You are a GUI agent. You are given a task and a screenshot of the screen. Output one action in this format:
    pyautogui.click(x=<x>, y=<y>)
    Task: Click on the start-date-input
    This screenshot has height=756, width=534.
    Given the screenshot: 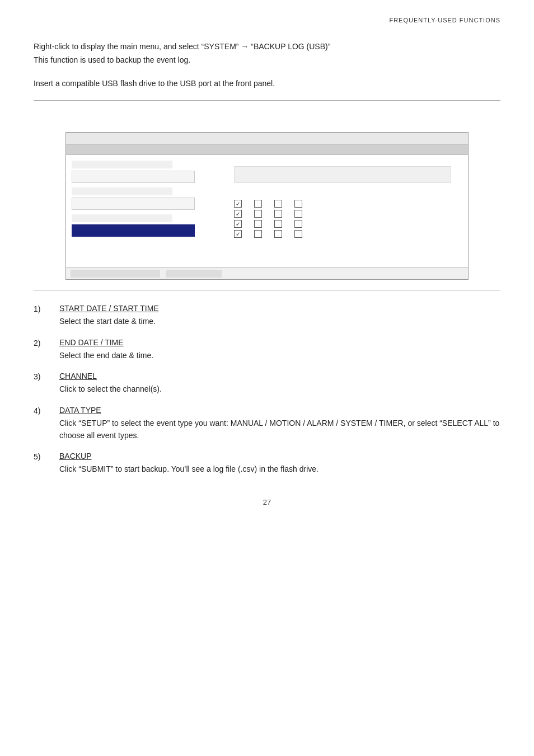 What is the action you would take?
    pyautogui.click(x=133, y=177)
    